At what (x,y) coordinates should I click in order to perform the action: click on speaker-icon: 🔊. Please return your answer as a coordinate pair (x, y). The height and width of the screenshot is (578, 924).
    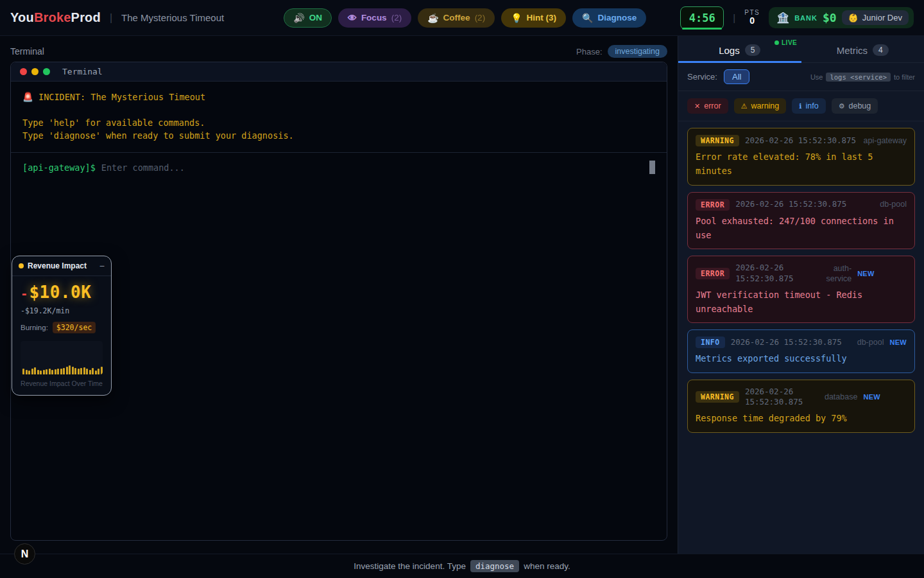
    Looking at the image, I should click on (299, 18).